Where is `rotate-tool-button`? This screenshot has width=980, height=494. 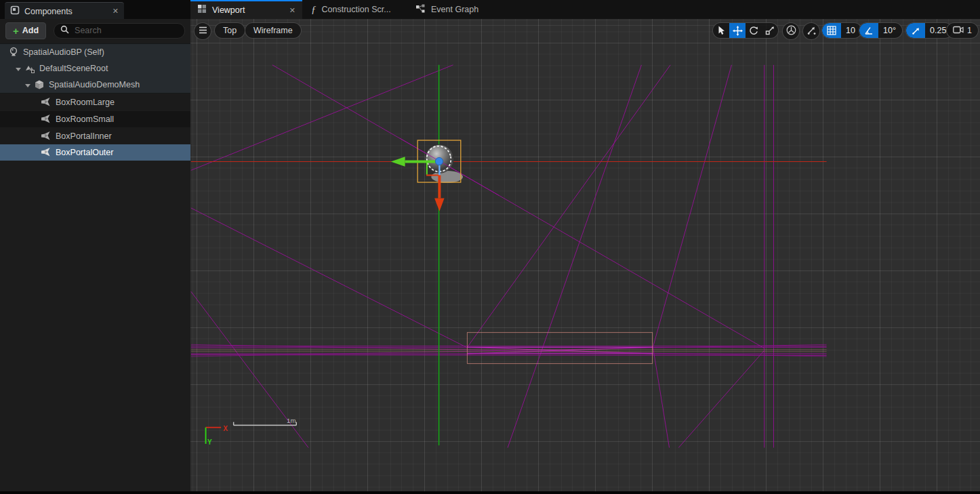 rotate-tool-button is located at coordinates (754, 30).